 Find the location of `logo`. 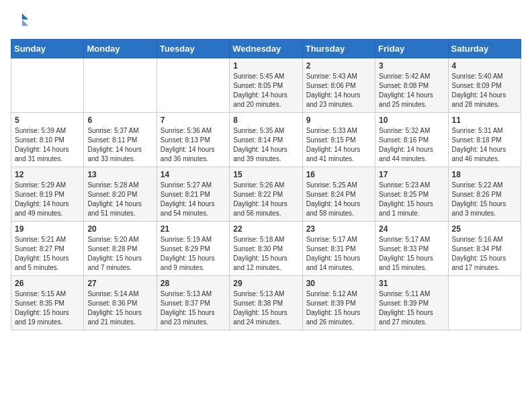

logo is located at coordinates (21, 21).